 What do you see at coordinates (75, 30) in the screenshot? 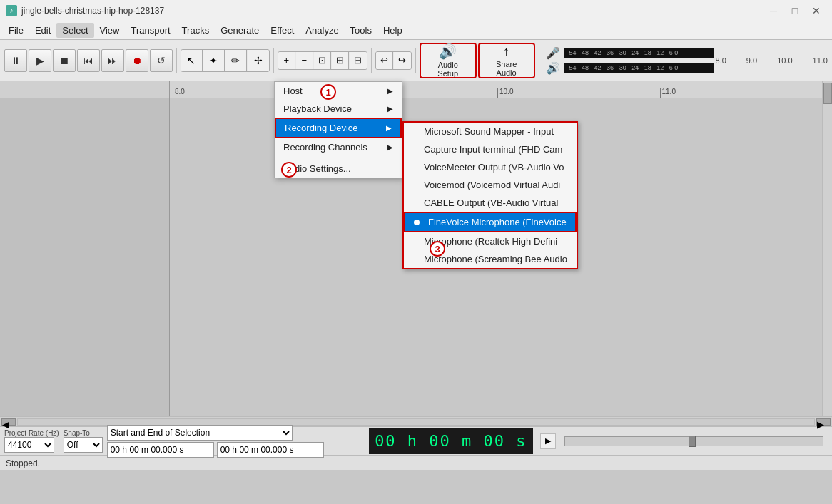
I see `menu-select: Select` at bounding box center [75, 30].